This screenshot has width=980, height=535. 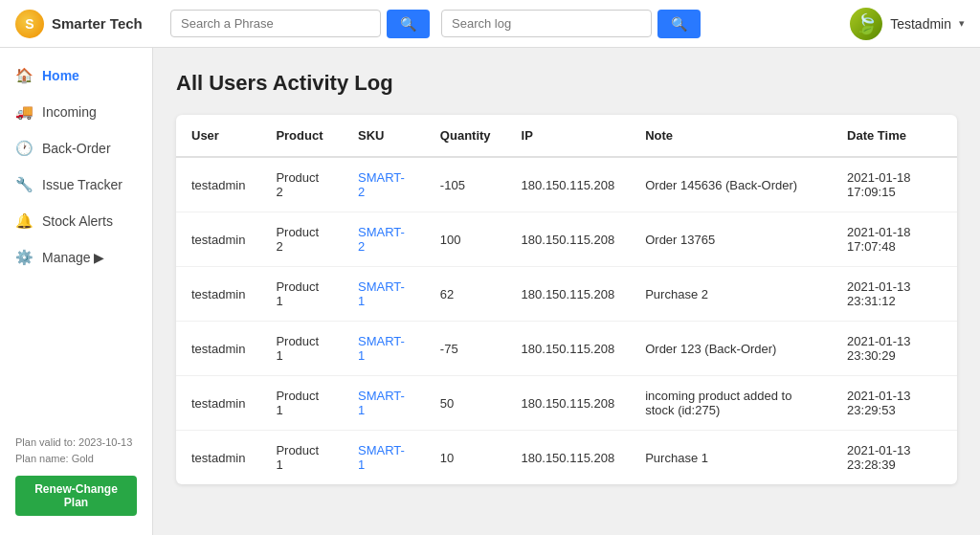 I want to click on col-header-sku: SKU, so click(x=384, y=136).